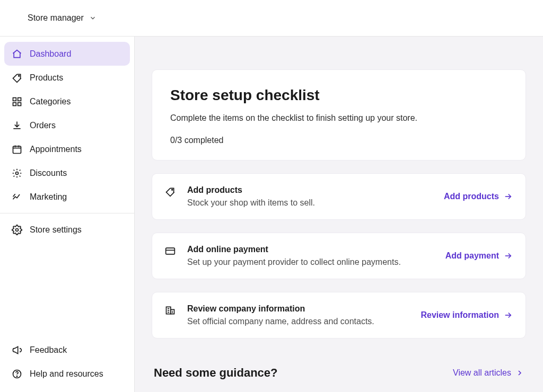 This screenshot has width=543, height=392. I want to click on sidebar-item-label: Categories, so click(50, 102).